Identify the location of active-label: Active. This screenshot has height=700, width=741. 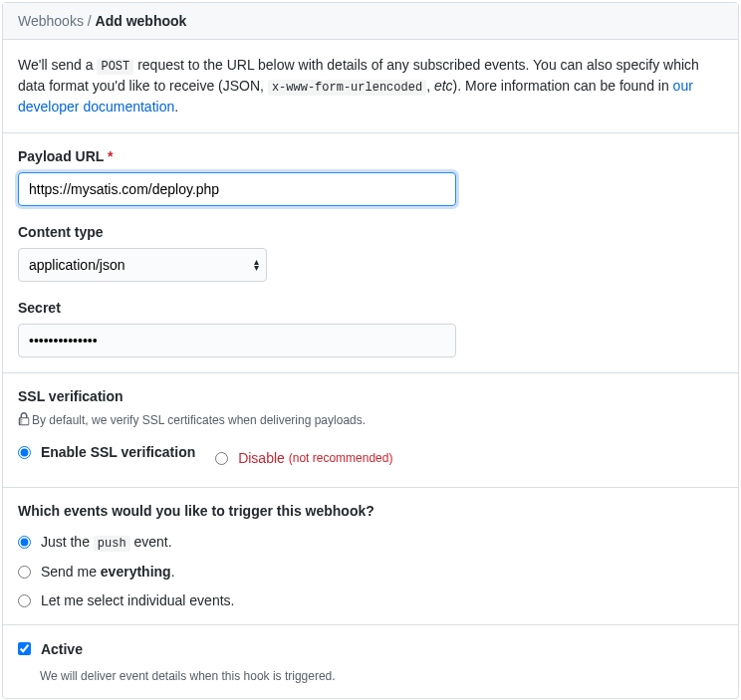
(62, 649).